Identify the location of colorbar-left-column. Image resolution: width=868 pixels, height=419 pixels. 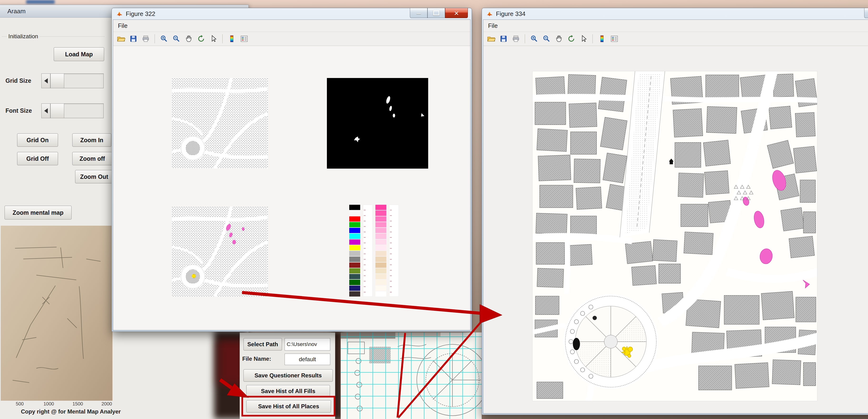
(354, 251).